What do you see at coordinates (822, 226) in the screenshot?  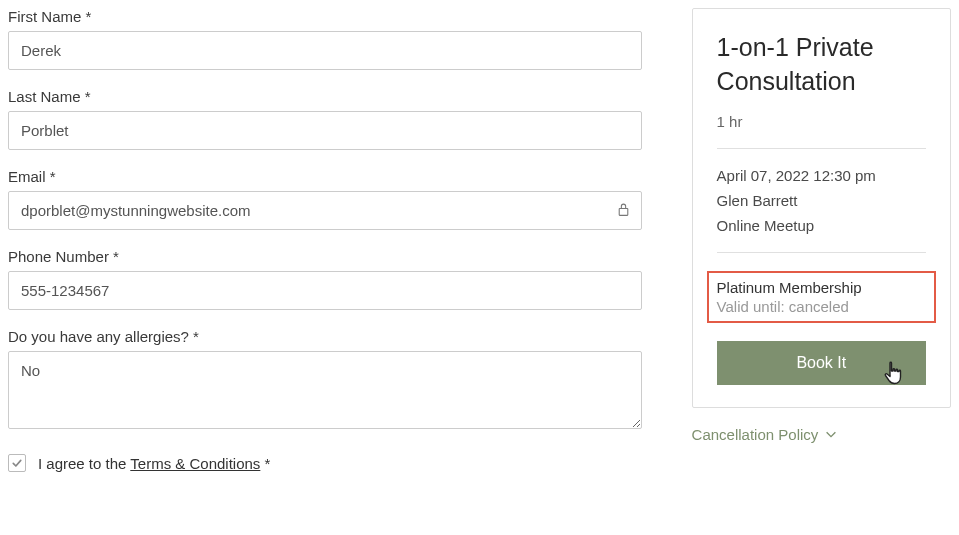 I see `booking-location: Online Meetup` at bounding box center [822, 226].